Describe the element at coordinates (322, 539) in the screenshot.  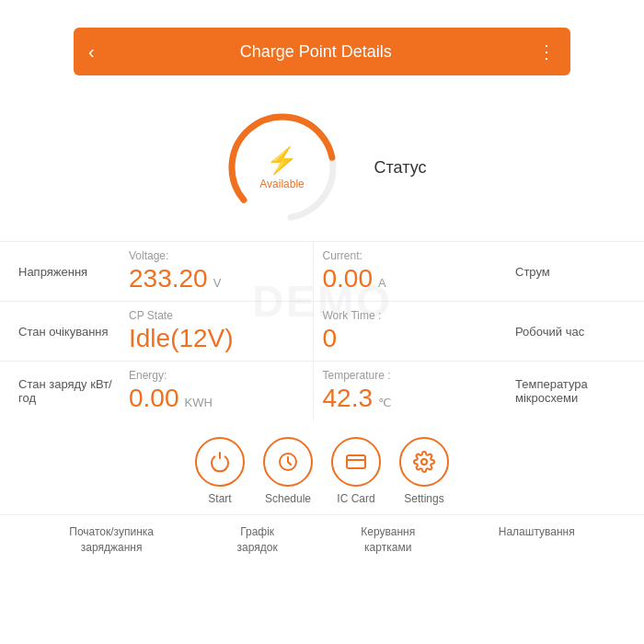
I see `translations-bar: Початок/зупинка заряджанняГрафік зарядок…` at that location.